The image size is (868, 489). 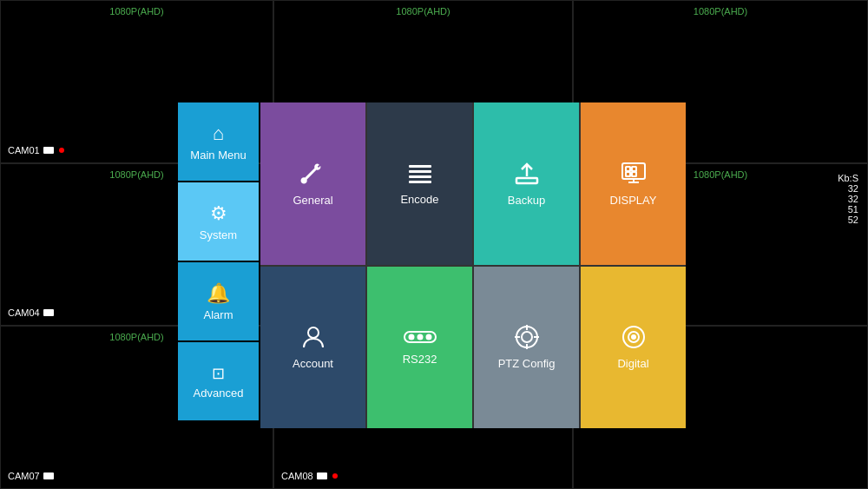 What do you see at coordinates (526, 200) in the screenshot?
I see `menu-label-backup: Backup` at bounding box center [526, 200].